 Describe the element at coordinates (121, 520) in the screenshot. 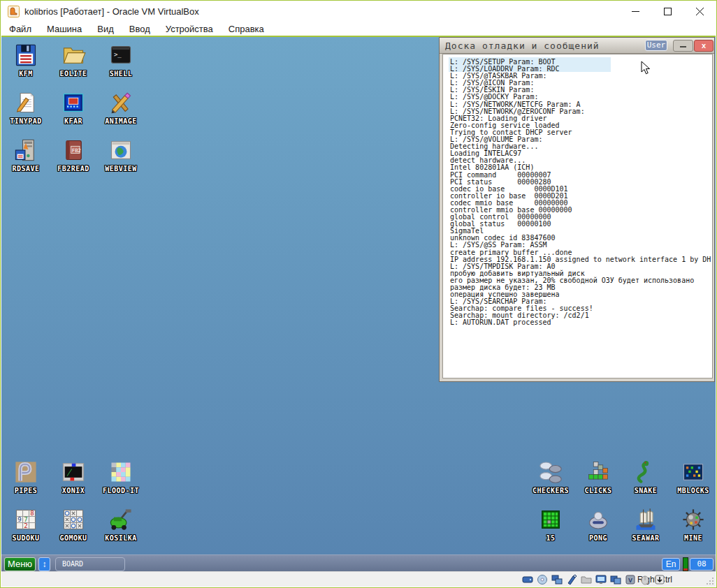

I see `mower-icon` at that location.